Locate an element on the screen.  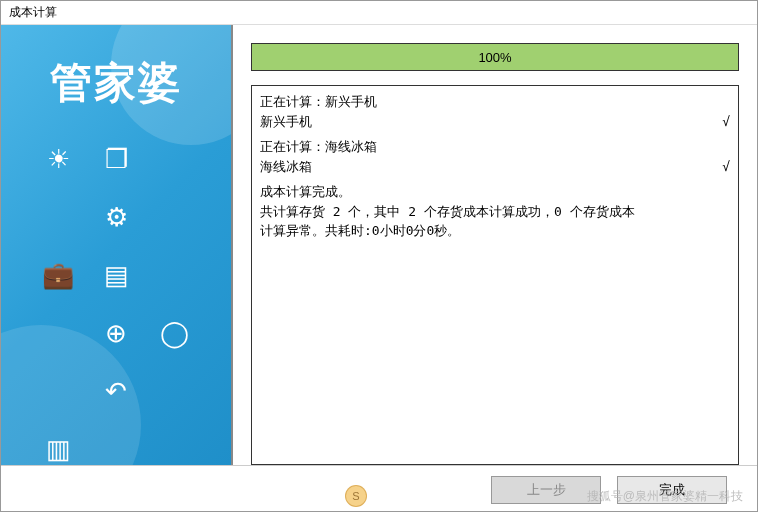
undo-icon: ↶ is located at coordinates (116, 391).